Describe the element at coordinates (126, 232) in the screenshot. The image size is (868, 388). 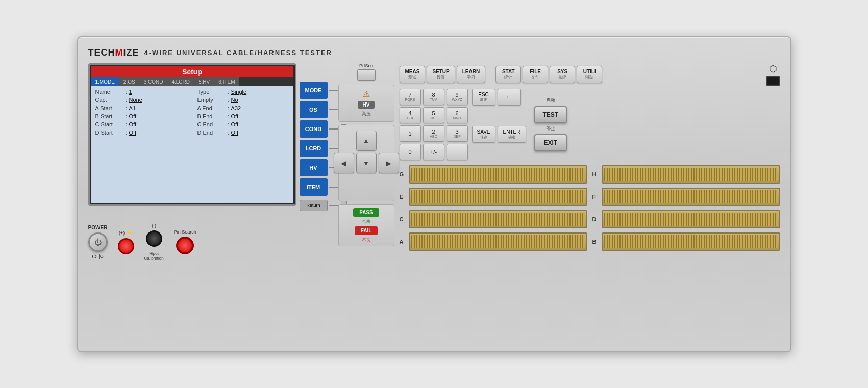
I see `positive-label: (+) ⚡` at that location.